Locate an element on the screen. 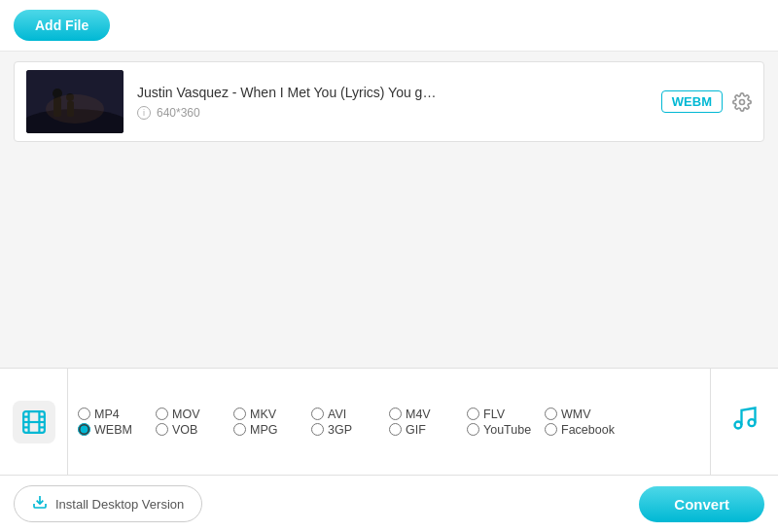 This screenshot has width=778, height=532. file-info: Justin Vasquez - When I Met You (Lyrics)… is located at coordinates (393, 102).